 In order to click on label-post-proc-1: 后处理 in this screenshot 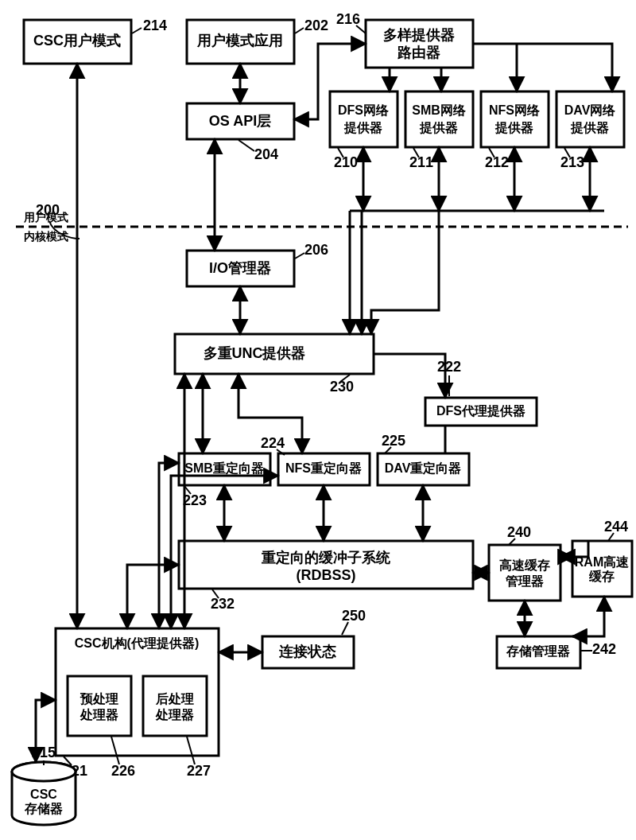, I will do `click(175, 698)`.